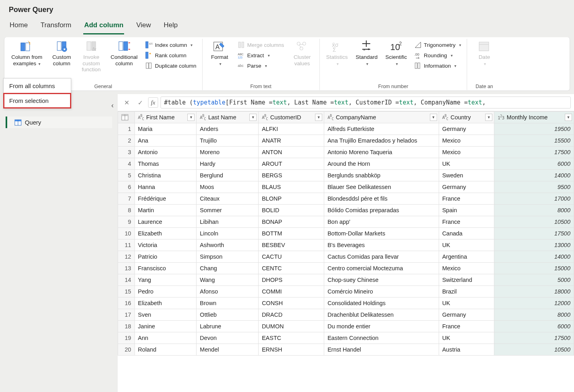 This screenshot has height=392, width=574. Describe the element at coordinates (534, 141) in the screenshot. I see `cell: 15500` at that location.